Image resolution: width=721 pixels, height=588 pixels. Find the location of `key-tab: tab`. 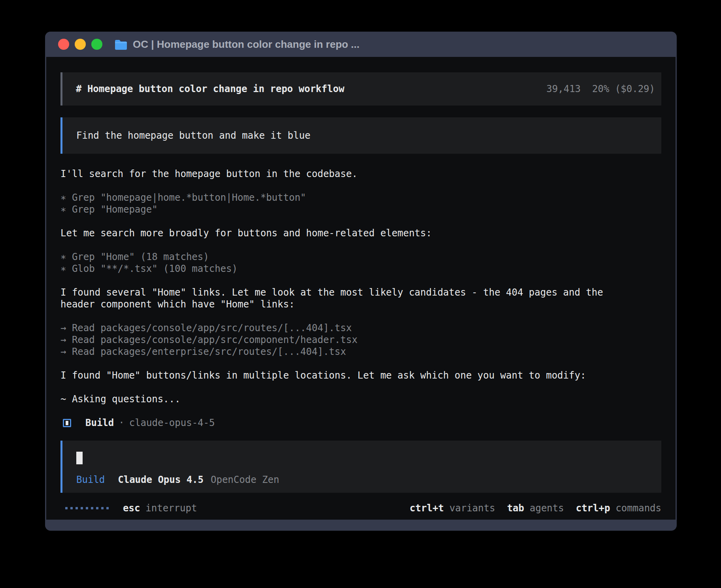

key-tab: tab is located at coordinates (515, 508).